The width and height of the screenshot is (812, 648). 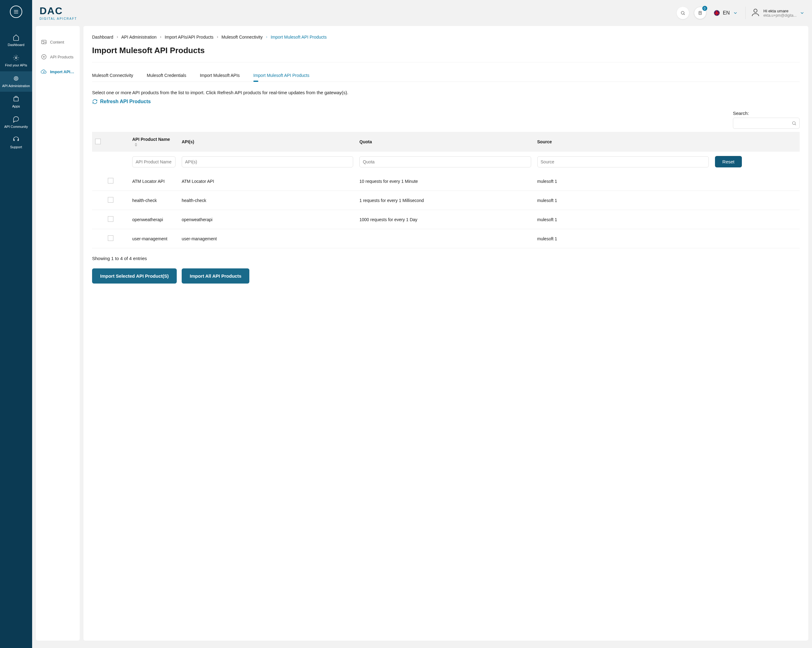 What do you see at coordinates (446, 54) in the screenshot?
I see `page-title: Import Mulesoft API Products` at bounding box center [446, 54].